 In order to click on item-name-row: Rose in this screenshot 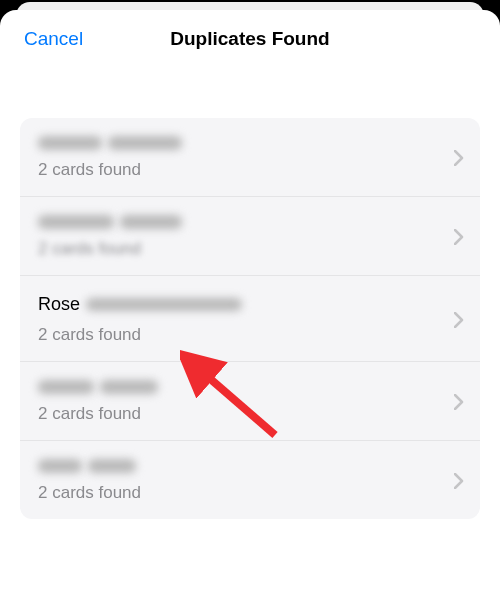, I will do `click(246, 304)`.